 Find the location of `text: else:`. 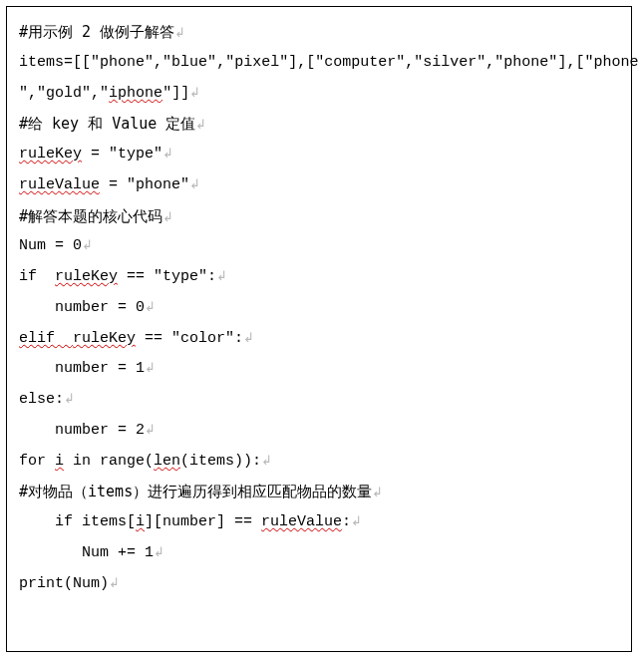

text: else: is located at coordinates (42, 399).